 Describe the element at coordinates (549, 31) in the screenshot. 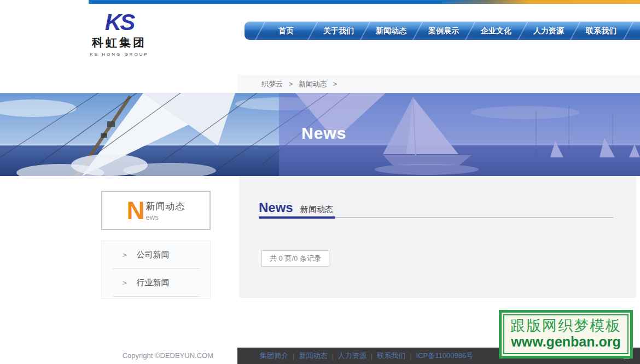

I see `nav-item-hr: 人力资源` at that location.